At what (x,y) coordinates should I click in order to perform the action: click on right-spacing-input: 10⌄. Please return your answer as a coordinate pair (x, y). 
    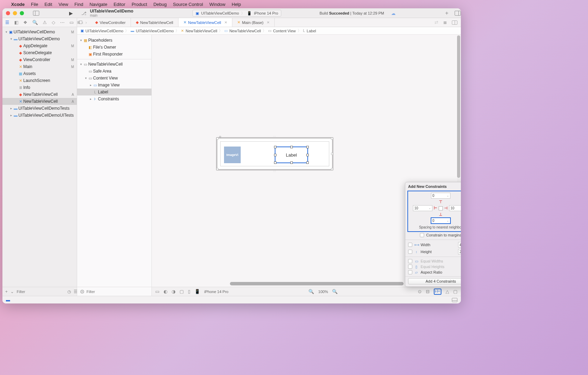
    Looking at the image, I should click on (455, 208).